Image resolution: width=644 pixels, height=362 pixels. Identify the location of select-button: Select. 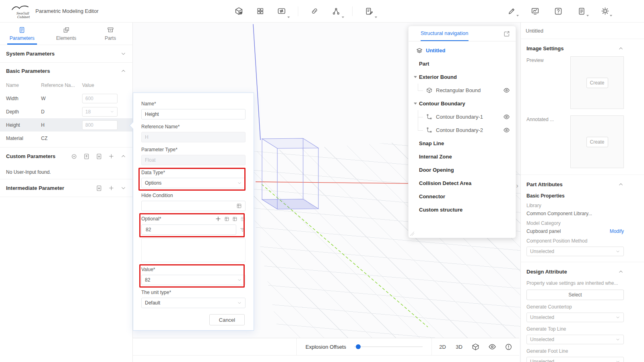
(575, 295).